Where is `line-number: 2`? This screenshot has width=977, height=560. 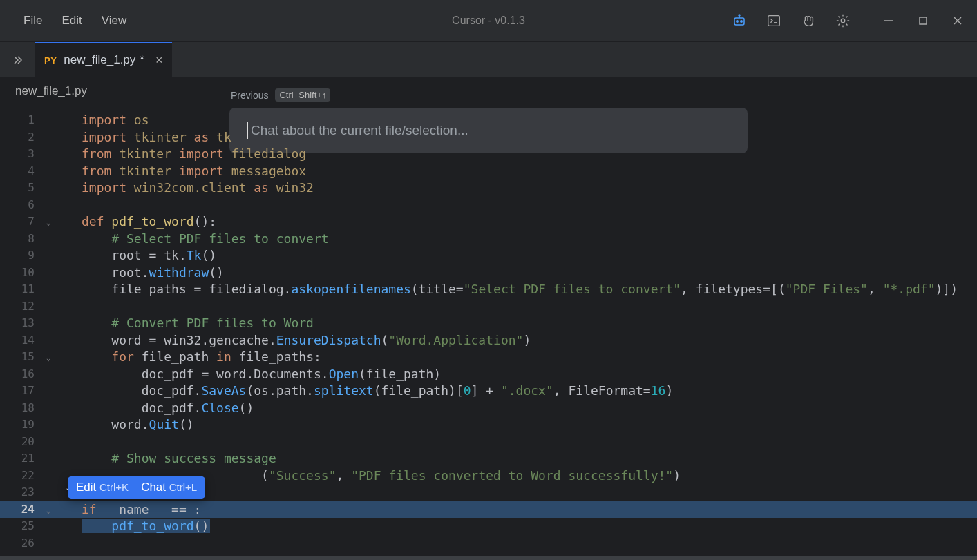
line-number: 2 is located at coordinates (20, 138).